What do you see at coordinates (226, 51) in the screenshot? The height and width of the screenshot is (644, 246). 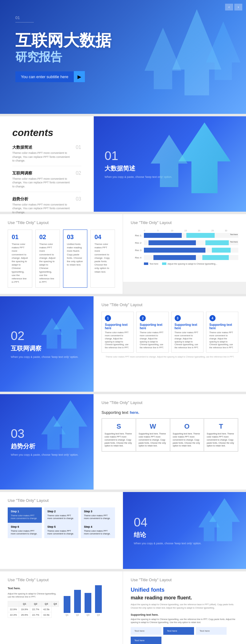 I see `arrow-right` at bounding box center [226, 51].